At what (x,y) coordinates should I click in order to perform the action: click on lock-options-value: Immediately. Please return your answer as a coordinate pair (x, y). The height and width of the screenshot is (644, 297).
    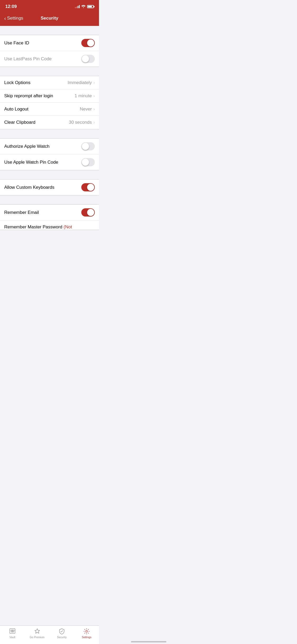
    Looking at the image, I should click on (80, 83).